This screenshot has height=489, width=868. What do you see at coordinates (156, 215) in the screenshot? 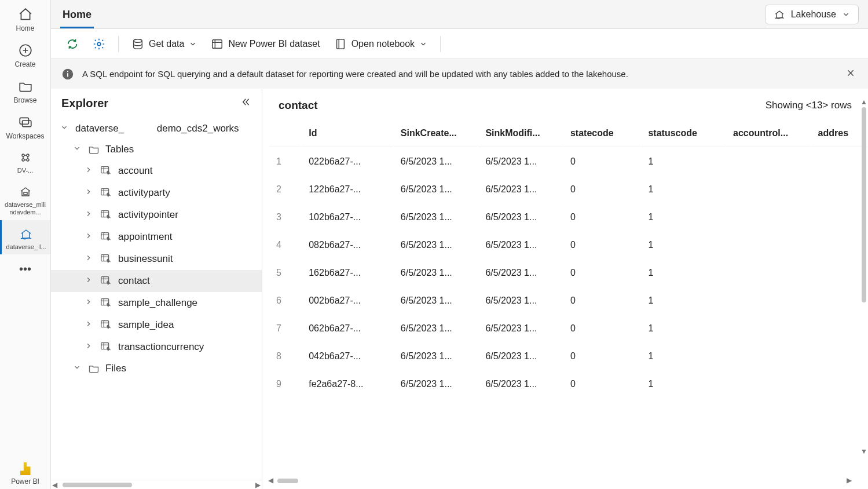
I see `tree-table-activitypointer: activitypointer` at bounding box center [156, 215].